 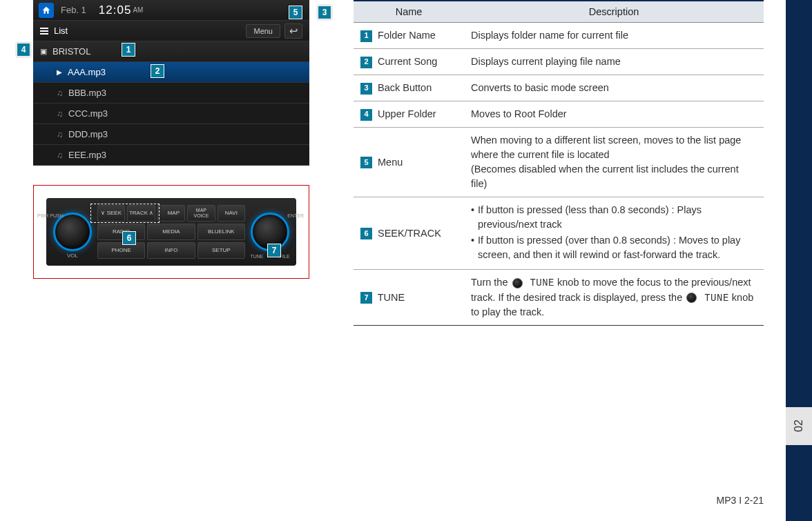 What do you see at coordinates (389, 162) in the screenshot?
I see `row-name: Menu` at bounding box center [389, 162].